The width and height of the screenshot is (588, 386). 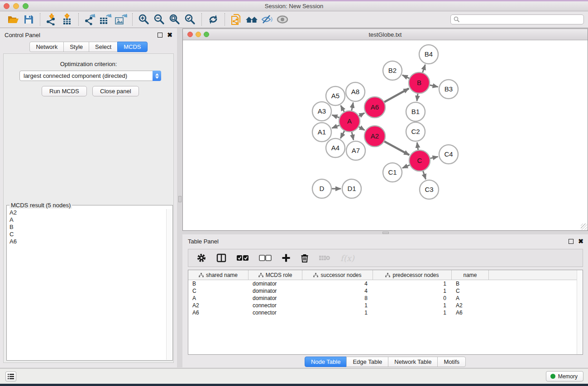 What do you see at coordinates (353, 107) in the screenshot?
I see `graph-edge-A-A8` at bounding box center [353, 107].